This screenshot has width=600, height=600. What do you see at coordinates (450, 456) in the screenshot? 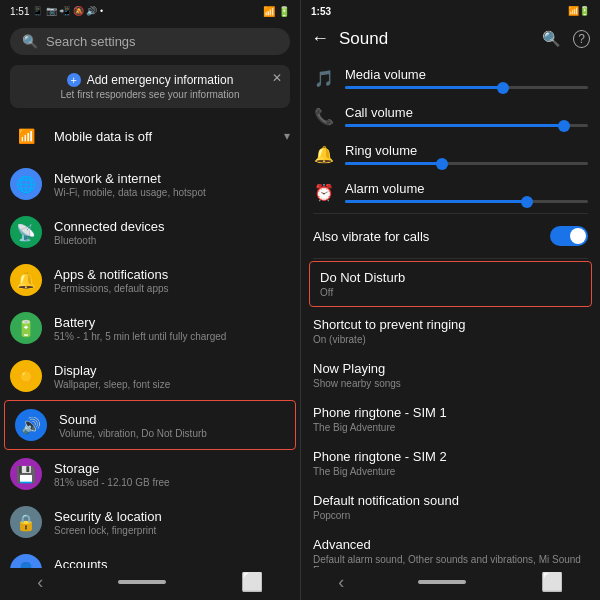
I see `ringtone-sim2-title: Phone ringtone - SIM 2` at bounding box center [450, 456].